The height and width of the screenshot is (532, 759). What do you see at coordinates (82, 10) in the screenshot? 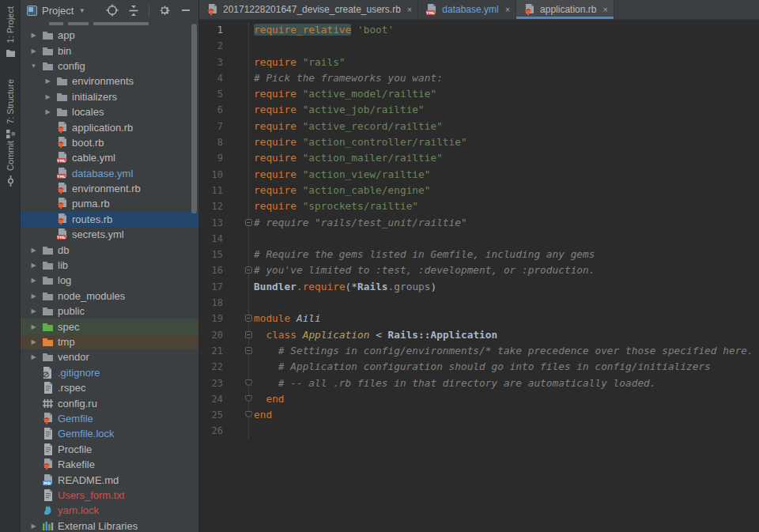
I see `chevron-down-icon: ▾` at bounding box center [82, 10].